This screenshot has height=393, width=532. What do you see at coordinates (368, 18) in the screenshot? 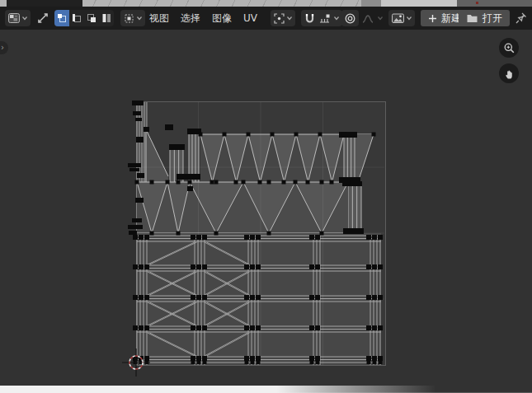
I see `falloff-curve-icon` at bounding box center [368, 18].